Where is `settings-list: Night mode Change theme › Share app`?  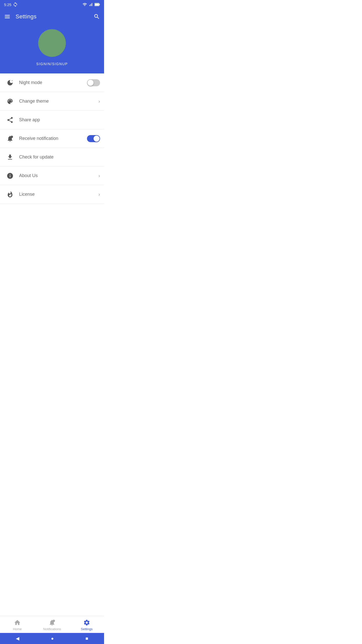 settings-list: Night mode Change theme › Share app is located at coordinates (52, 153).